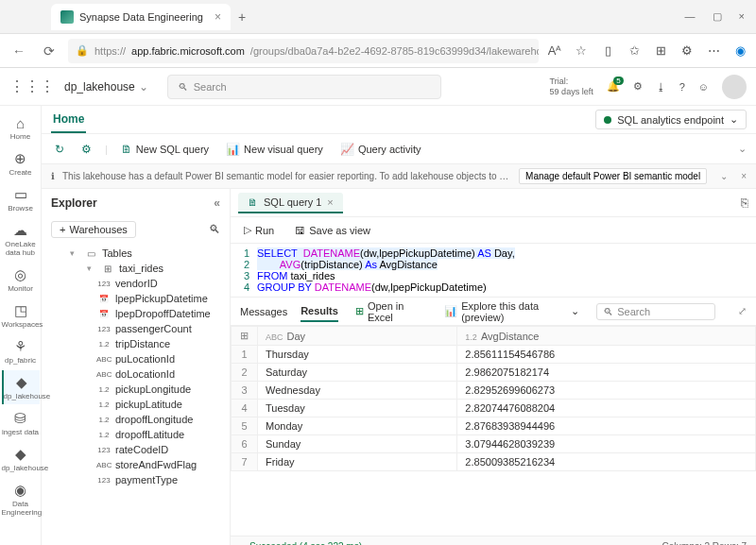 Image resolution: width=756 pixels, height=545 pixels. Describe the element at coordinates (140, 283) in the screenshot. I see `column-vendorID: 123vendorID` at that location.